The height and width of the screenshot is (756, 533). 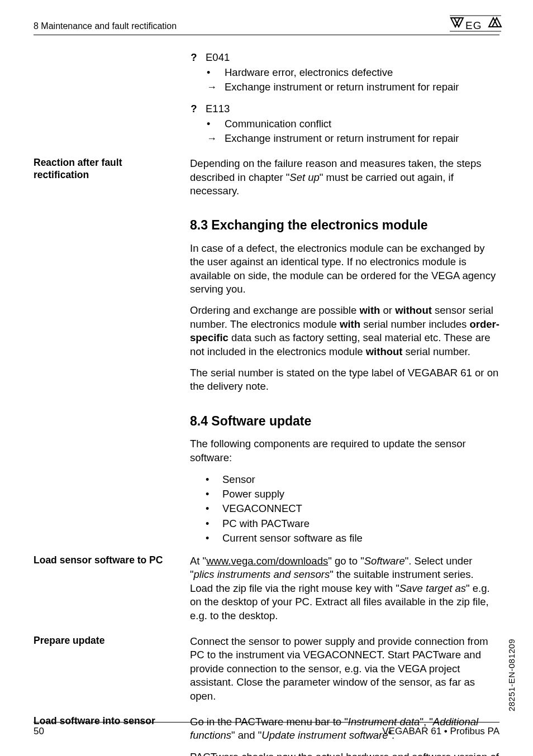 I want to click on margin-label-reaction: Reaction after fault rectification, so click(x=106, y=169).